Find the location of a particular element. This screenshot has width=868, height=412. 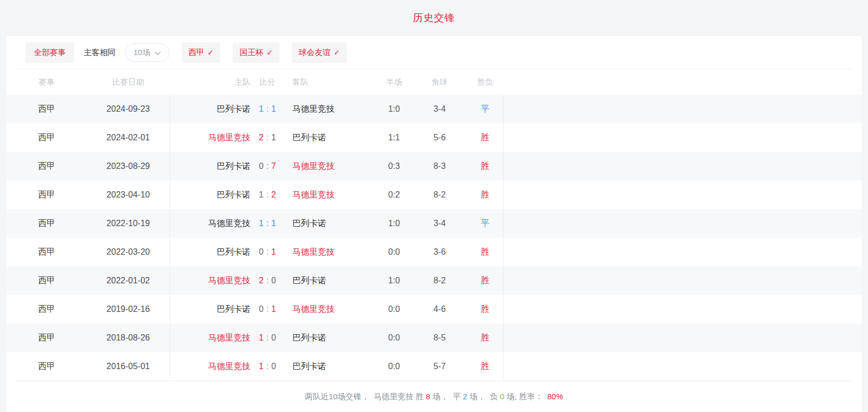

cell-score: 1:2 is located at coordinates (267, 195).